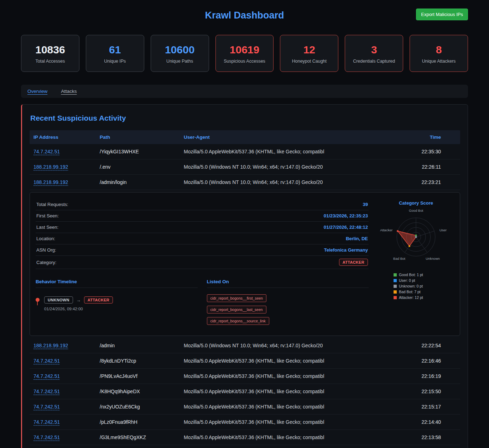 This screenshot has width=489, height=448. Describe the element at coordinates (416, 262) in the screenshot. I see `category-score-section: Category Score Good BotUserUnknownBad Bo…` at that location.